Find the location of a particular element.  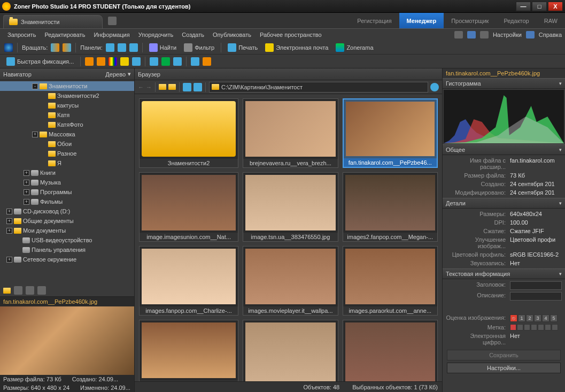

rotate-left-icon is located at coordinates (55, 48).